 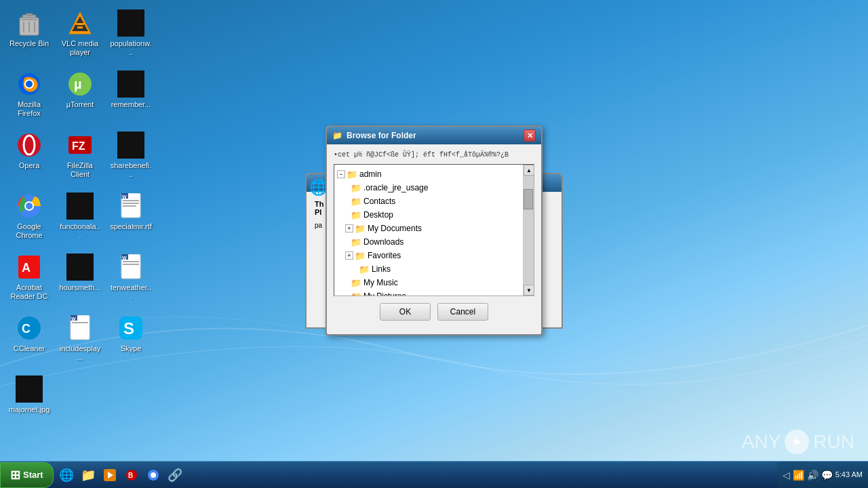 What do you see at coordinates (416, 475) in the screenshot?
I see `taskbar-programs: 🌐 📁 B 🔗` at bounding box center [416, 475].